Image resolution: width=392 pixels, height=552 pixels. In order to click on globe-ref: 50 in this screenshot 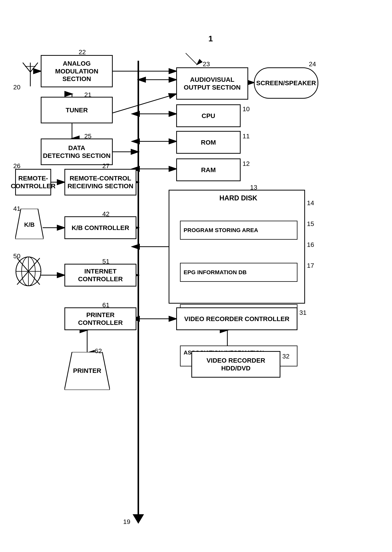, I will do `click(17, 256)`.